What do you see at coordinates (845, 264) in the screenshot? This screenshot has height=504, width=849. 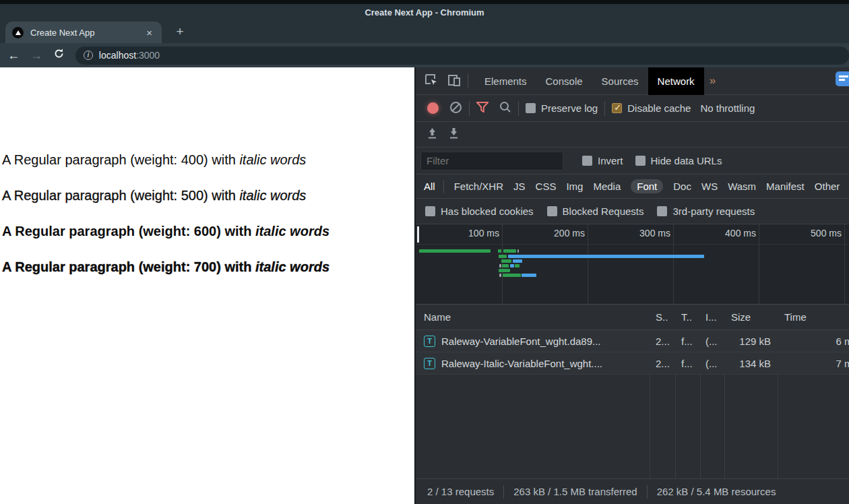 I see `timeline-gridline` at bounding box center [845, 264].